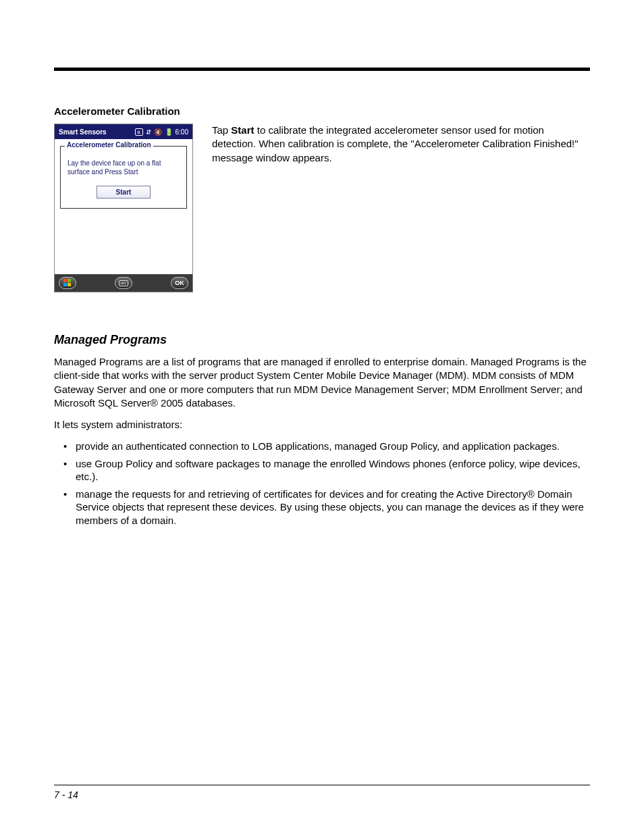 The image size is (644, 834). I want to click on device-bottombar: OK, so click(124, 283).